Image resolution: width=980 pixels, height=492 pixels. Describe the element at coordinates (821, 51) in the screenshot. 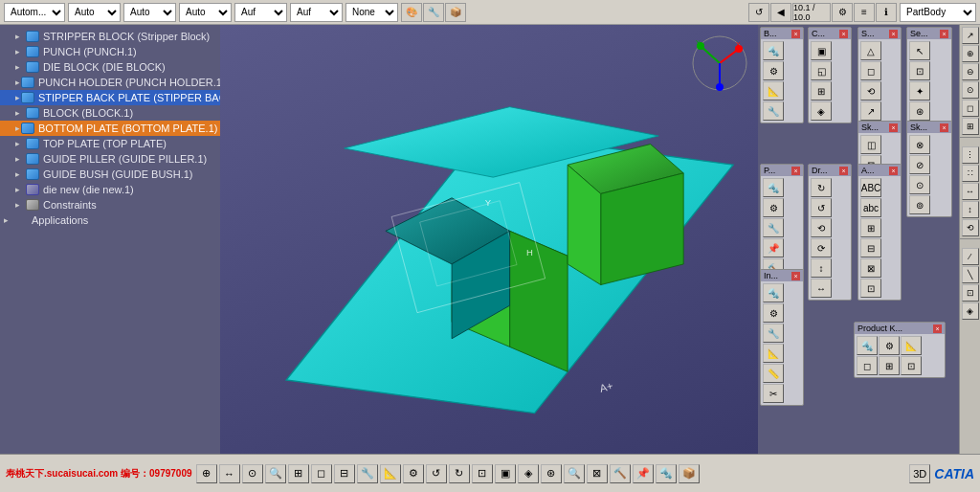

I see `fp-btn-c1: ▣` at that location.